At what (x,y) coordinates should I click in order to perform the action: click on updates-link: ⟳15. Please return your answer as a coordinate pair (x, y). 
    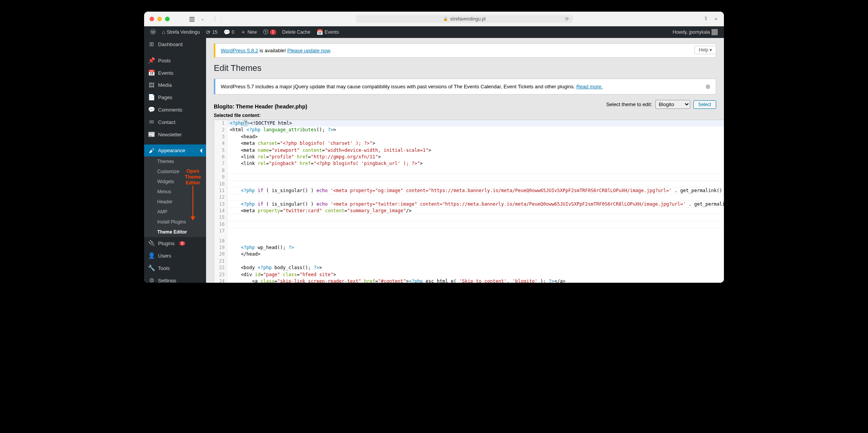
    Looking at the image, I should click on (211, 32).